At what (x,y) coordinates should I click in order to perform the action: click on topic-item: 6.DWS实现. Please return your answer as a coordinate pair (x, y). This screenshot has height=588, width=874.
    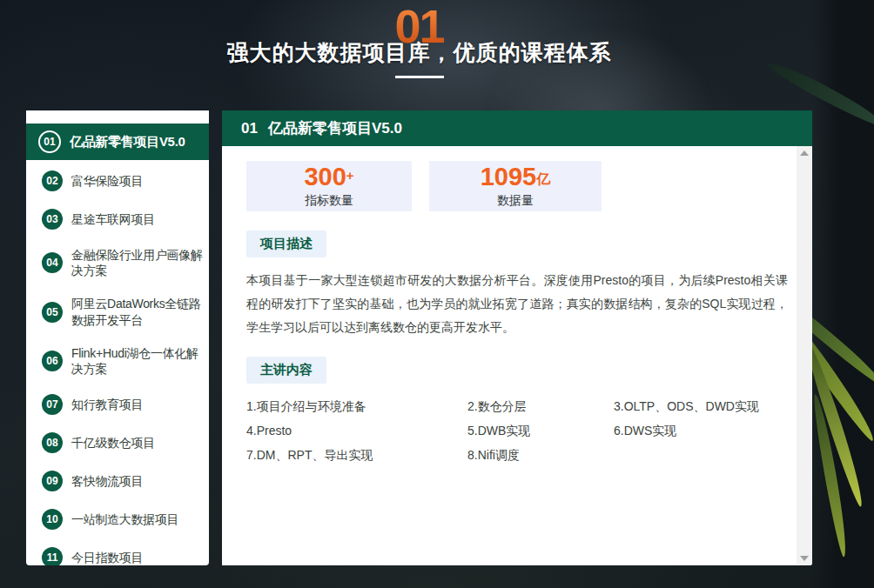
    Looking at the image, I should click on (700, 431).